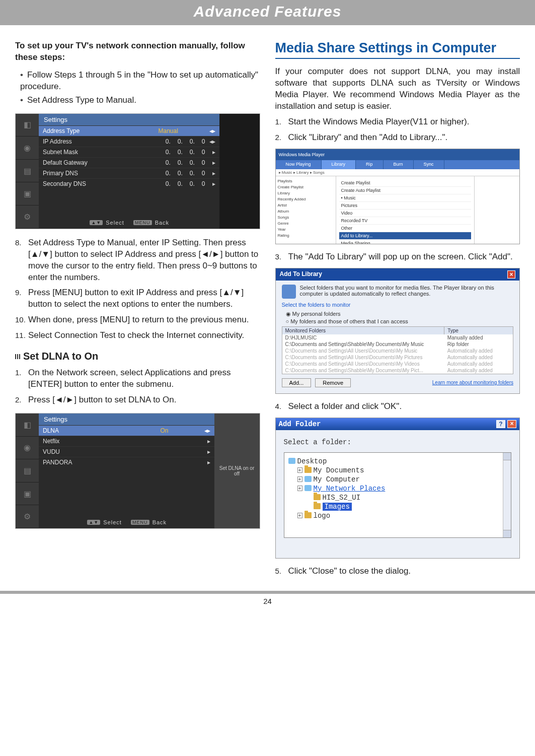 The height and width of the screenshot is (756, 535). I want to click on wmp-menu-item: Media Sharing..., so click(406, 242).